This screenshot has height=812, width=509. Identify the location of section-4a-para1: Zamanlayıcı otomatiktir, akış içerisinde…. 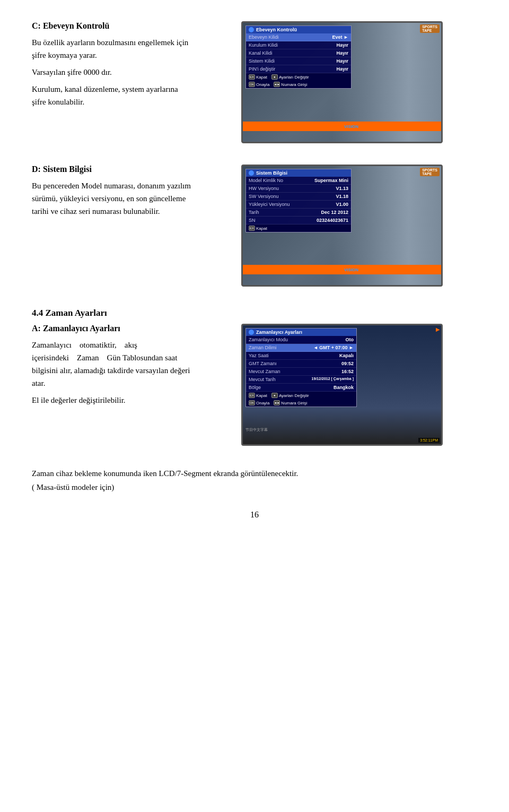
(111, 364).